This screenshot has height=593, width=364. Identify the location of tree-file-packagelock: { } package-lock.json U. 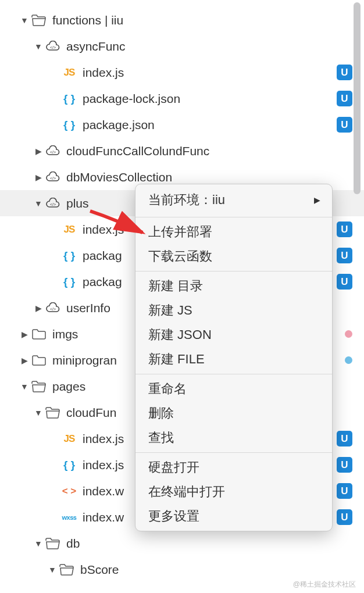
(182, 99).